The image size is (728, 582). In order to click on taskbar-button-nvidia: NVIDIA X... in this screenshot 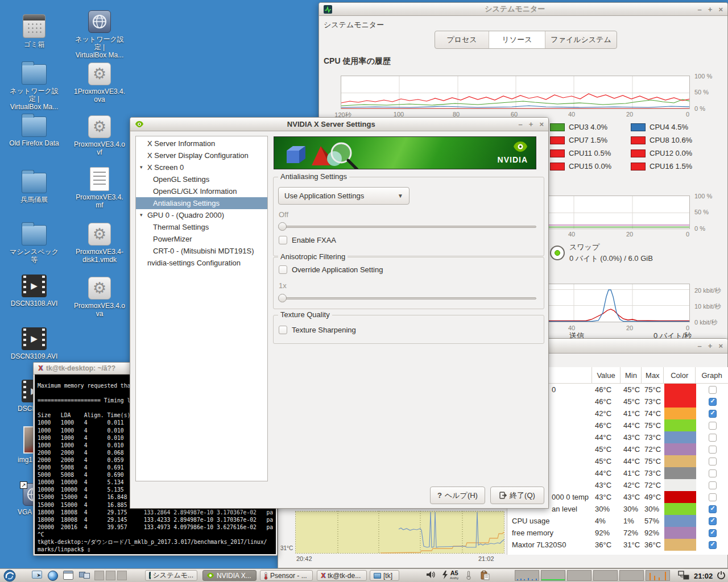, I will do `click(230, 575)`.